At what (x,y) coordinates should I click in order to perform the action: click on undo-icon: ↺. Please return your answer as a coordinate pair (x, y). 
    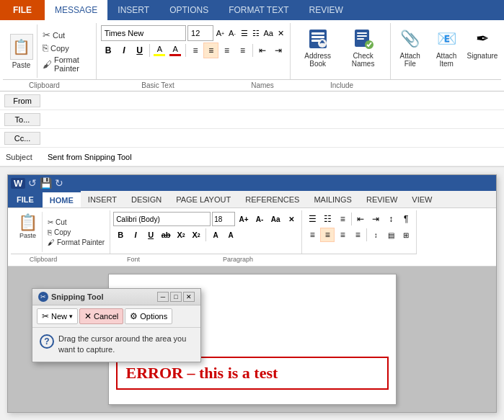
    Looking at the image, I should click on (32, 183).